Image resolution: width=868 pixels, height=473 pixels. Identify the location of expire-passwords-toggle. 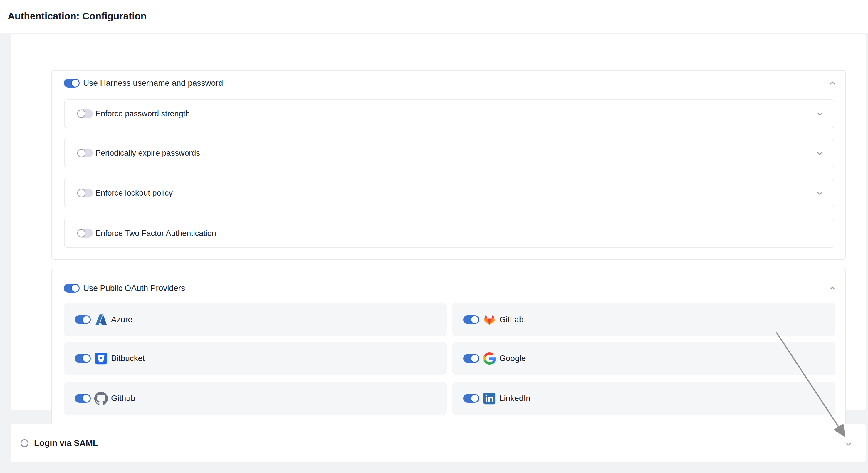
(85, 153).